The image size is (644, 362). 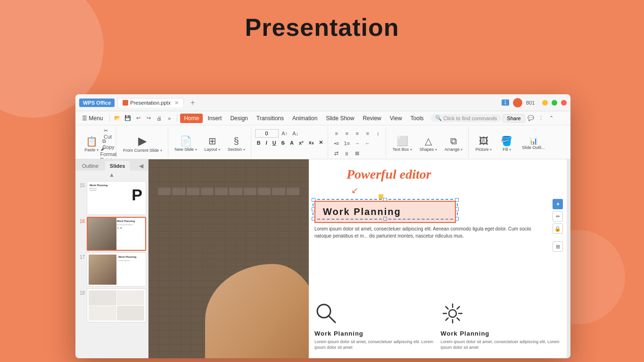 I want to click on text-direction-button: ⇄, so click(x=337, y=153).